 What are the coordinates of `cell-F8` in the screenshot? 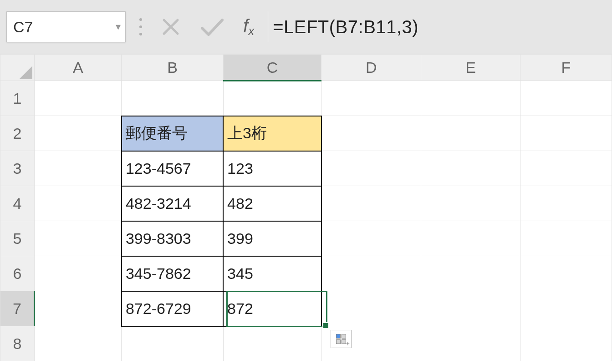 It's located at (566, 344).